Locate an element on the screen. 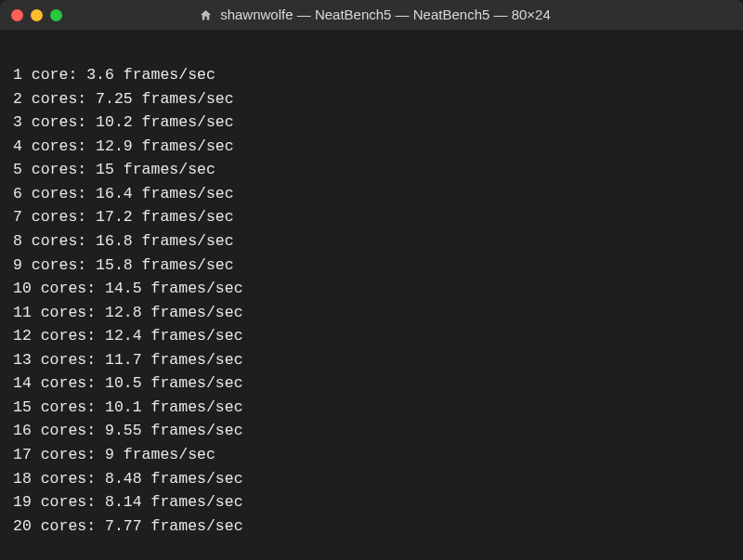 The height and width of the screenshot is (560, 743). blank-line is located at coordinates (372, 549).